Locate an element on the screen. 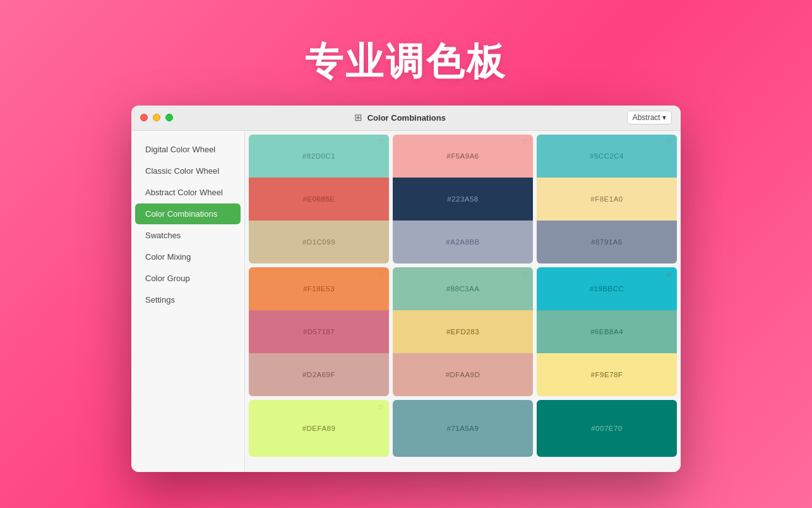 This screenshot has width=812, height=508. color-group-1: ♡ #82D0C1 #E0685E 专/调色板 #D1C099 is located at coordinates (463, 199).